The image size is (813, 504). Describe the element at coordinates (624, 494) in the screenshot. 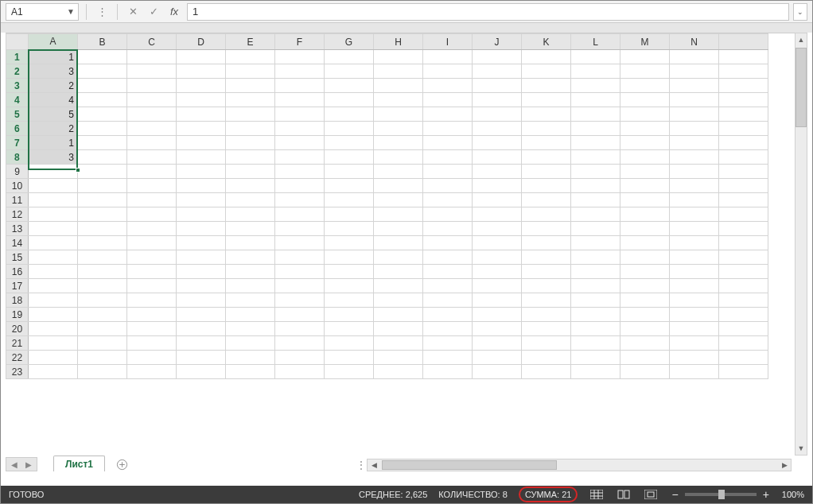

I see `view-page-layout-icon` at that location.